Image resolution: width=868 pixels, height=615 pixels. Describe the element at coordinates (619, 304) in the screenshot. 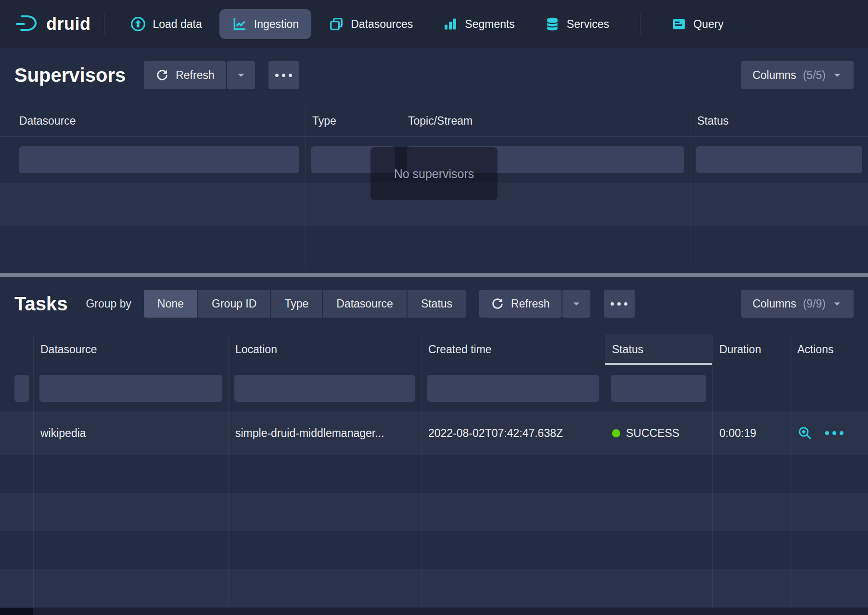

I see `tasks-more-button` at that location.